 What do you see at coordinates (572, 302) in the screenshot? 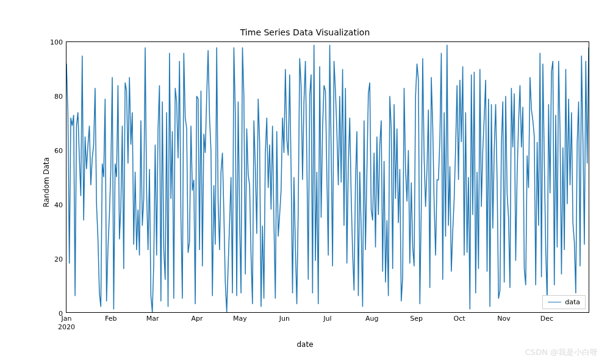
I see `legend-label: data` at bounding box center [572, 302].